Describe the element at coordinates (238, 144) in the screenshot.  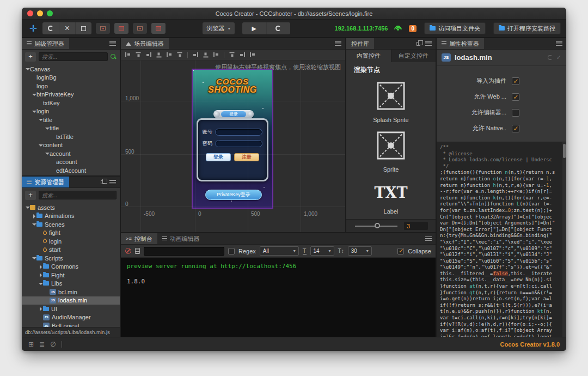
I see `password-field` at that location.